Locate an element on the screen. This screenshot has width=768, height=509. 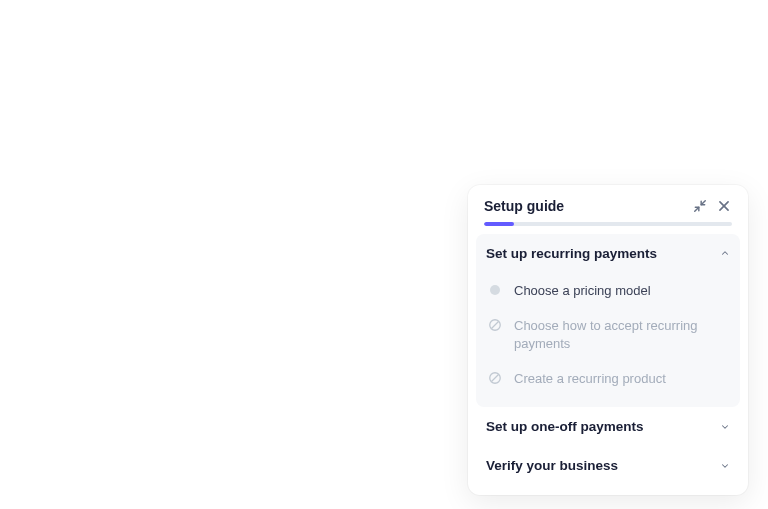
step-label: Choose a pricing model is located at coordinates (582, 291).